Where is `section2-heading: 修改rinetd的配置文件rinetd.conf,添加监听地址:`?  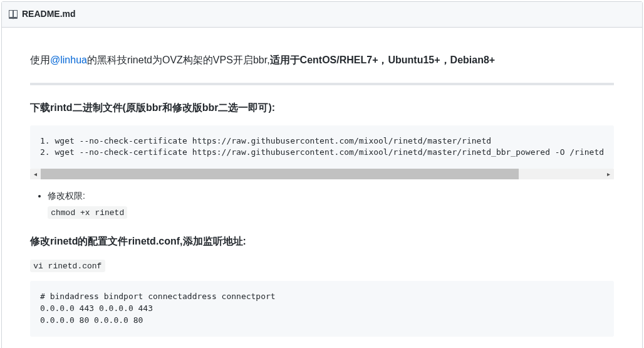
section2-heading: 修改rinetd的配置文件rinetd.conf,添加监听地址: is located at coordinates (322, 241).